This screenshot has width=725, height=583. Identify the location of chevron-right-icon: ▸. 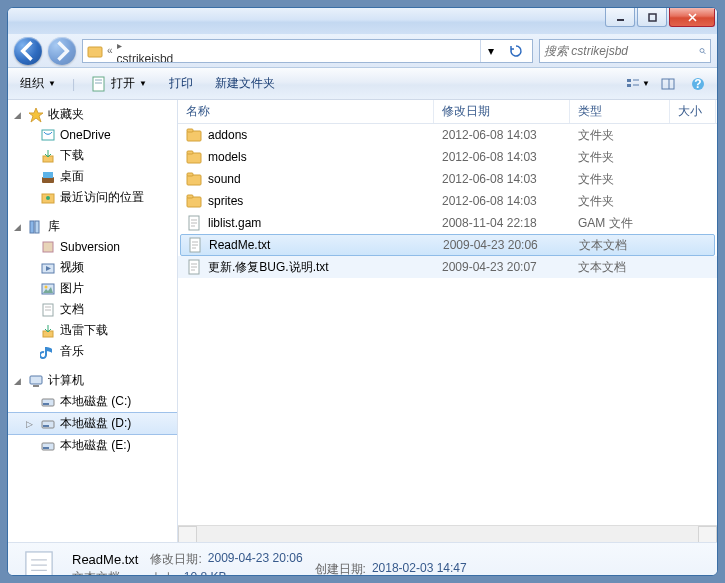
(120, 46).